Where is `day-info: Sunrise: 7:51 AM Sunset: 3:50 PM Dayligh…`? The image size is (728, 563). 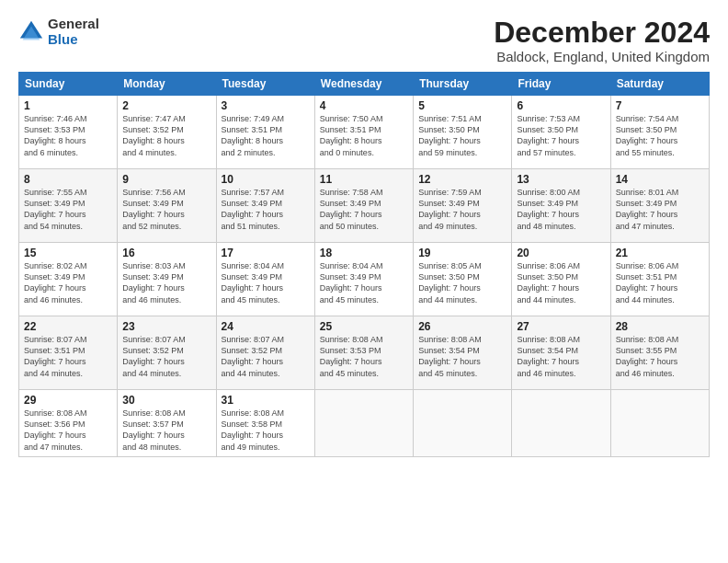
day-info: Sunrise: 7:51 AM Sunset: 3:50 PM Dayligh… is located at coordinates (462, 136).